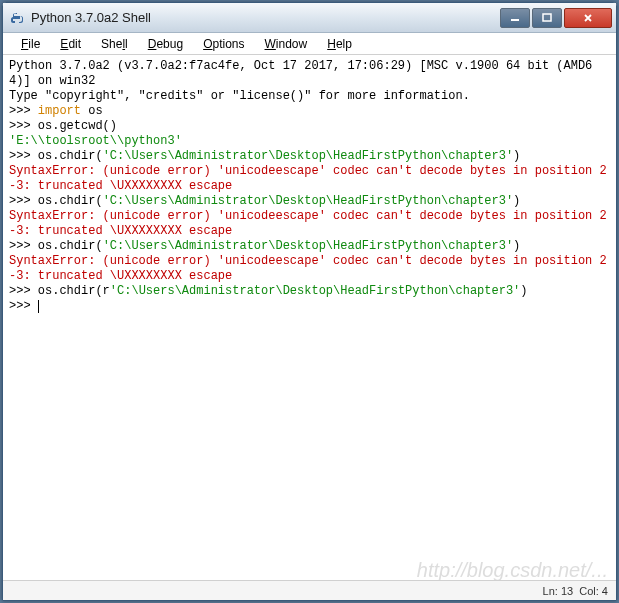 The image size is (619, 603). What do you see at coordinates (515, 18) in the screenshot?
I see `minimize-button` at bounding box center [515, 18].